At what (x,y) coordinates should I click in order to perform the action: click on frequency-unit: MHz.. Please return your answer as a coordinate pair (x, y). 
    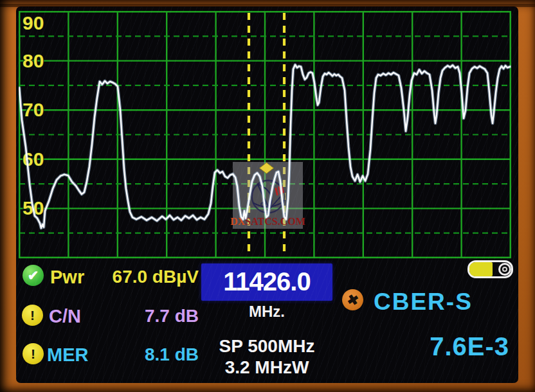
    Looking at the image, I should click on (267, 312).